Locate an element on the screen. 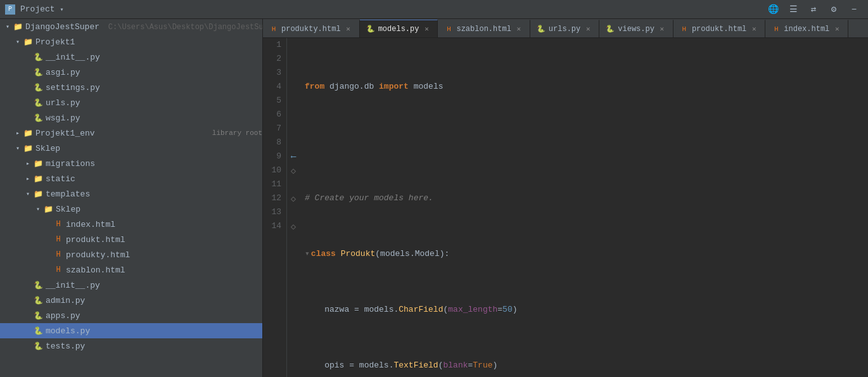 This screenshot has width=868, height=377. sidebar-item-wsgi-py: 🐍 wsgi.py is located at coordinates (131, 118).